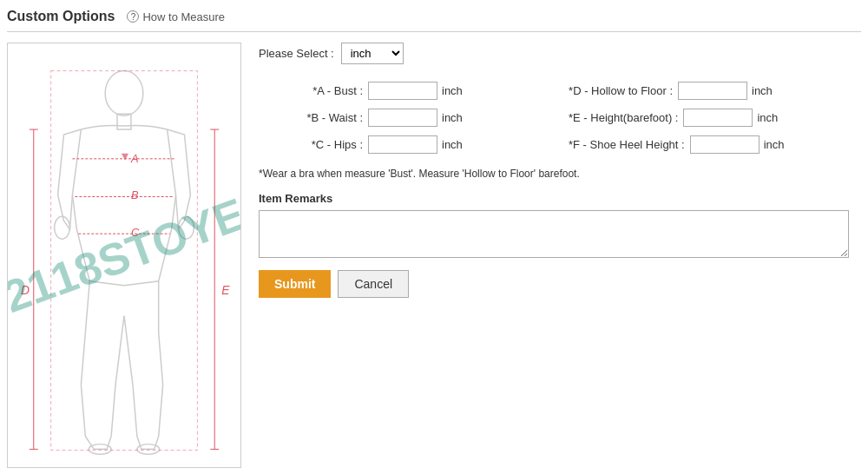  I want to click on bust-input, so click(403, 90).